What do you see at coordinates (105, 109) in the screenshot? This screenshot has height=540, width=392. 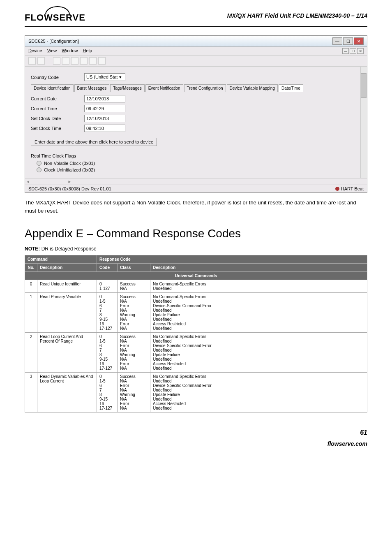 I see `current-time-input: 09:42:29` at bounding box center [105, 109].